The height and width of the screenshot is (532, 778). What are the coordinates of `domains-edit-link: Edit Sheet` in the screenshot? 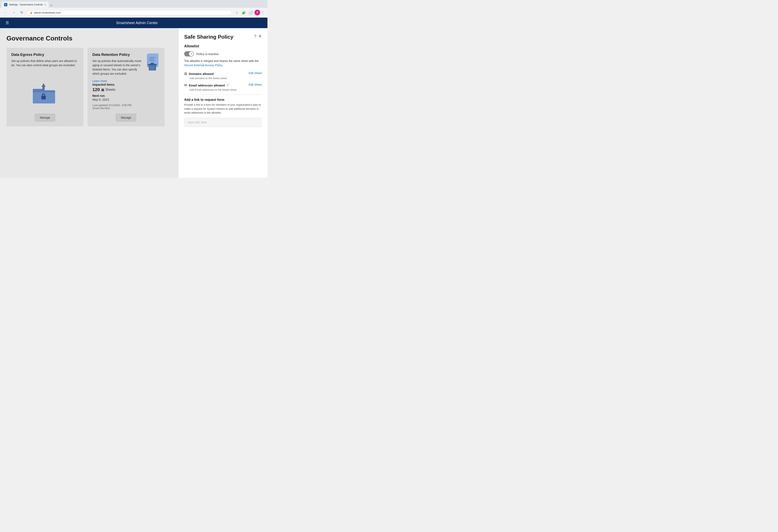 It's located at (255, 73).